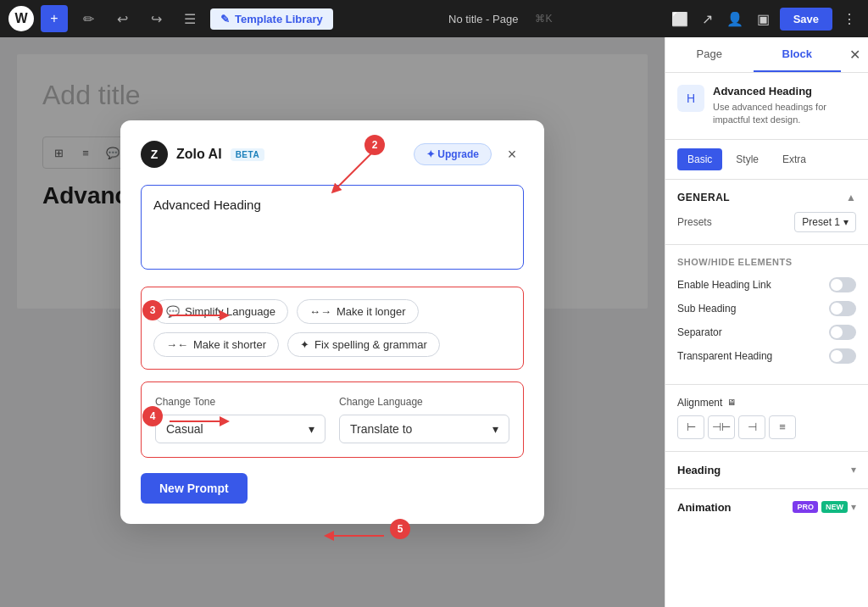 Image resolution: width=868 pixels, height=607 pixels. Describe the element at coordinates (849, 19) in the screenshot. I see `more-options-icon: ⋮` at that location.